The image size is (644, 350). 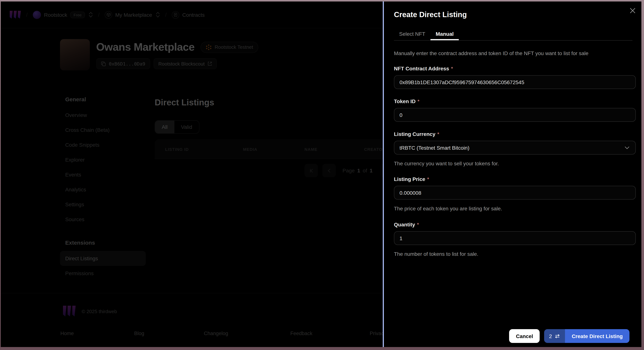 I want to click on drawer-title: Create Direct Listing, so click(x=430, y=15).